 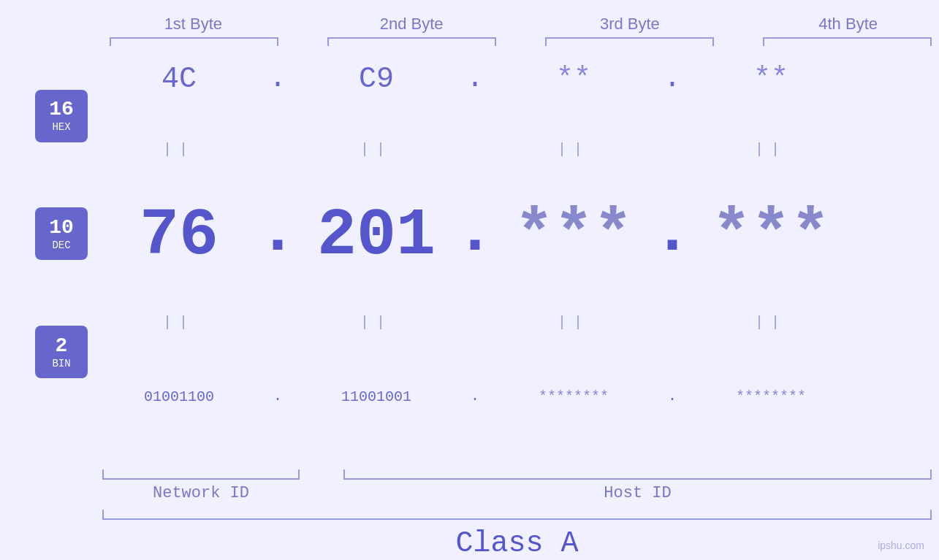 I want to click on byte4-header: 4th Byte, so click(x=848, y=24).